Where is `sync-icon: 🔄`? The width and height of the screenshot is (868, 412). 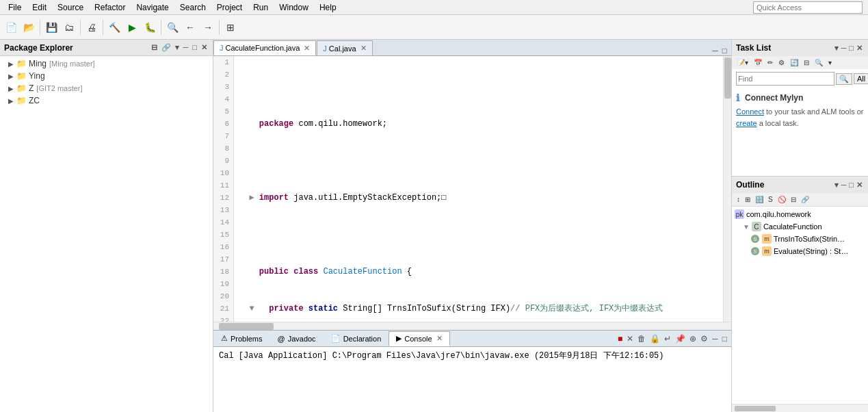
sync-icon: 🔄 is located at coordinates (794, 63).